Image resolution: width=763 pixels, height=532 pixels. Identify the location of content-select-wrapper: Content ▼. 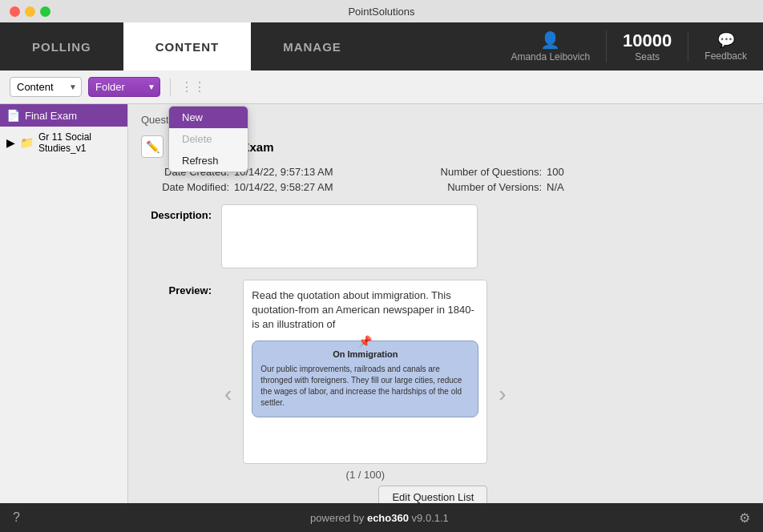
(46, 87).